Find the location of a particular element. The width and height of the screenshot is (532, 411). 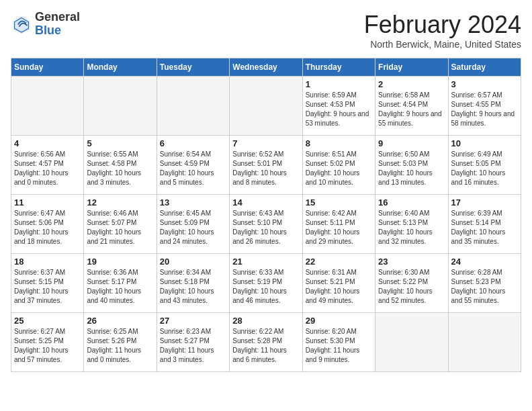

day-number: 6 is located at coordinates (193, 144).